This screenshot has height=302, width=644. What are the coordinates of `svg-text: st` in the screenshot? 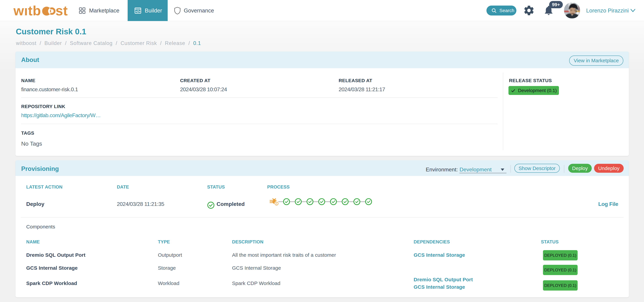 It's located at (62, 11).